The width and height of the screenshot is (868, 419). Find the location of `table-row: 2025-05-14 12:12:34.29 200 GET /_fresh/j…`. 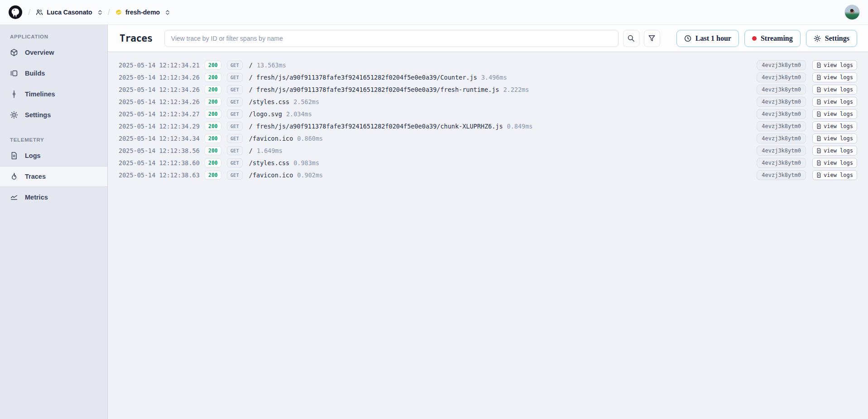

table-row: 2025-05-14 12:12:34.29 200 GET /_fresh/j… is located at coordinates (488, 126).